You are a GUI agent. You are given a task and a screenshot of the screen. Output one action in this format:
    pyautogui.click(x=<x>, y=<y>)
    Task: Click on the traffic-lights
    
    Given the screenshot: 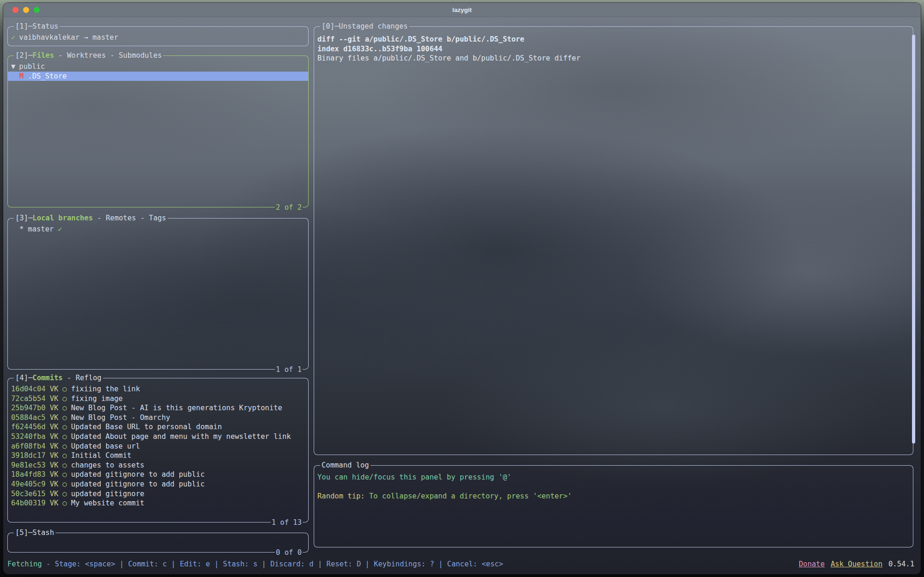 What is the action you would take?
    pyautogui.click(x=26, y=10)
    